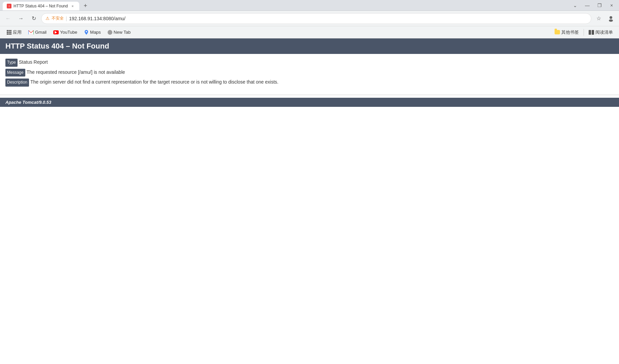 This screenshot has height=364, width=619. What do you see at coordinates (21, 19) in the screenshot?
I see `forward-button: →` at bounding box center [21, 19].